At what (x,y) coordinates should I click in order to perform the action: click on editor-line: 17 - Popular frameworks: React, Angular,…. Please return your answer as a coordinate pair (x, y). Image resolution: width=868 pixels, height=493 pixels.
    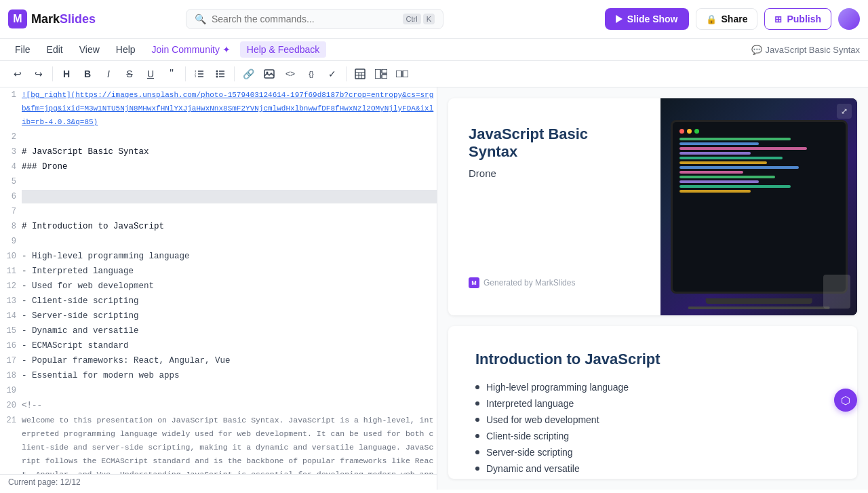
    Looking at the image, I should click on (218, 361).